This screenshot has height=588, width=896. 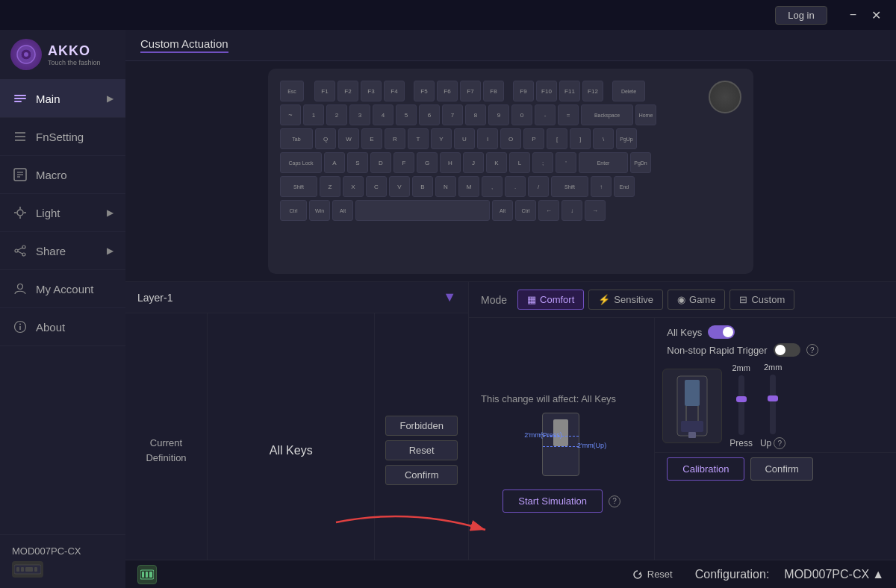 I want to click on key-enter: Enter, so click(x=603, y=163).